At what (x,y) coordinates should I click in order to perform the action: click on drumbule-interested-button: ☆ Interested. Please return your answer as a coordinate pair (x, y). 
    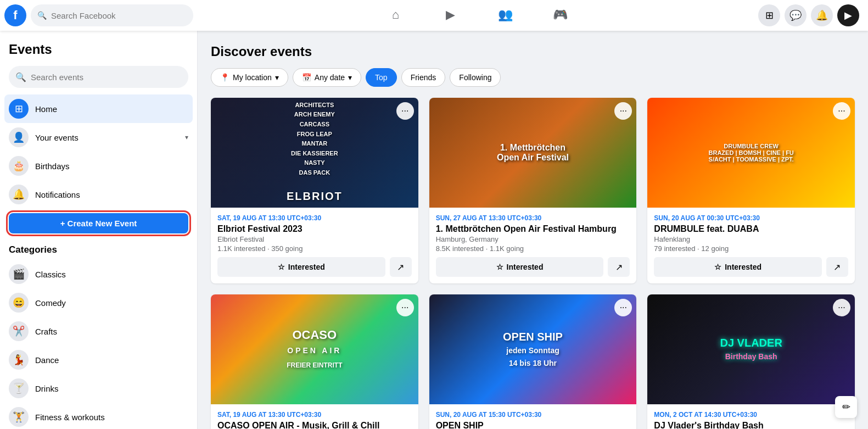
    Looking at the image, I should click on (738, 267).